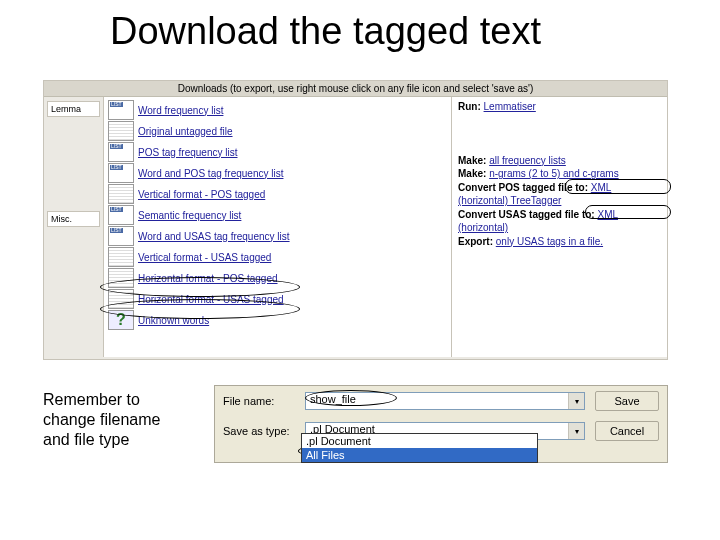 The height and width of the screenshot is (540, 720). I want to click on save-button: Save, so click(627, 401).